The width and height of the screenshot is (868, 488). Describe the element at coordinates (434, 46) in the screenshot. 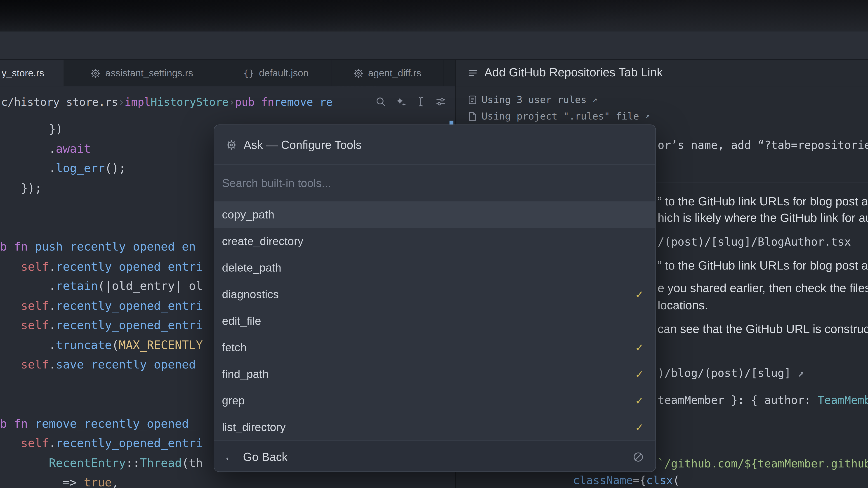

I see `titlebar-band` at that location.